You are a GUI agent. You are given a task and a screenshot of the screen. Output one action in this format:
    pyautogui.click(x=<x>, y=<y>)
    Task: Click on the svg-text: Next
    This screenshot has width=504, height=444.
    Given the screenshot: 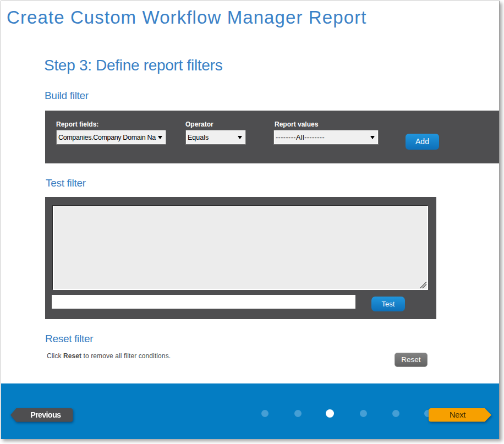 What is the action you would take?
    pyautogui.click(x=458, y=415)
    